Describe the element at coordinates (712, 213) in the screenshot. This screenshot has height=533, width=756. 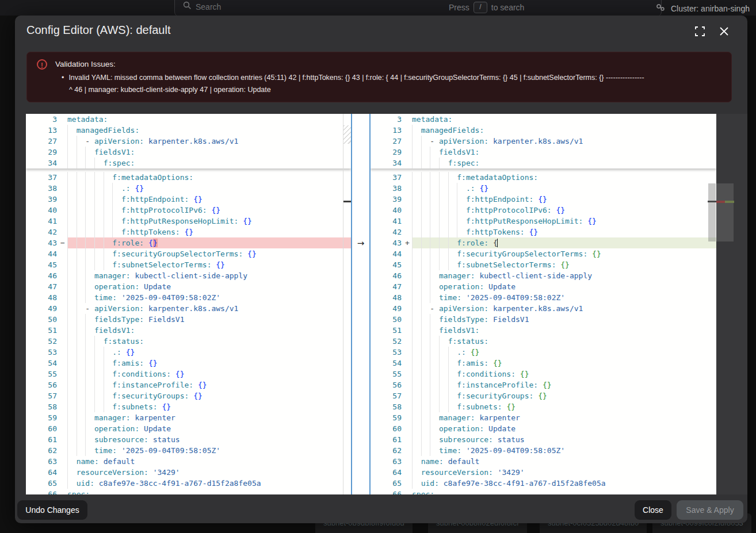
I see `scrollbar-thumb` at that location.